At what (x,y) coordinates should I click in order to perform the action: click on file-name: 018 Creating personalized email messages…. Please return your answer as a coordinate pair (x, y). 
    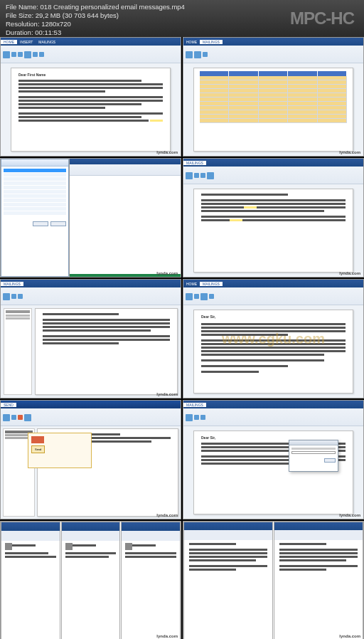
    Looking at the image, I should click on (112, 7).